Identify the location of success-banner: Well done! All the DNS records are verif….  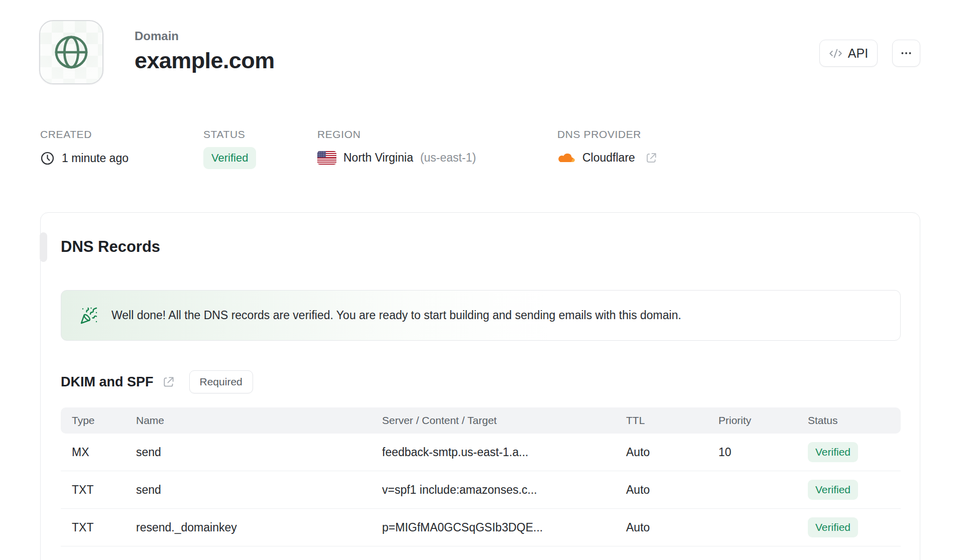
(481, 315).